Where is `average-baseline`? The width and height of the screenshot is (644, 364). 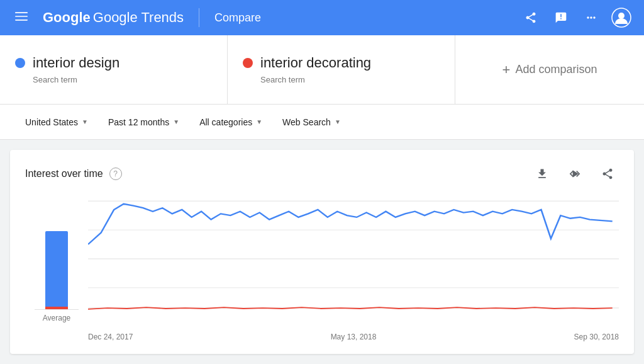
average-baseline is located at coordinates (57, 310).